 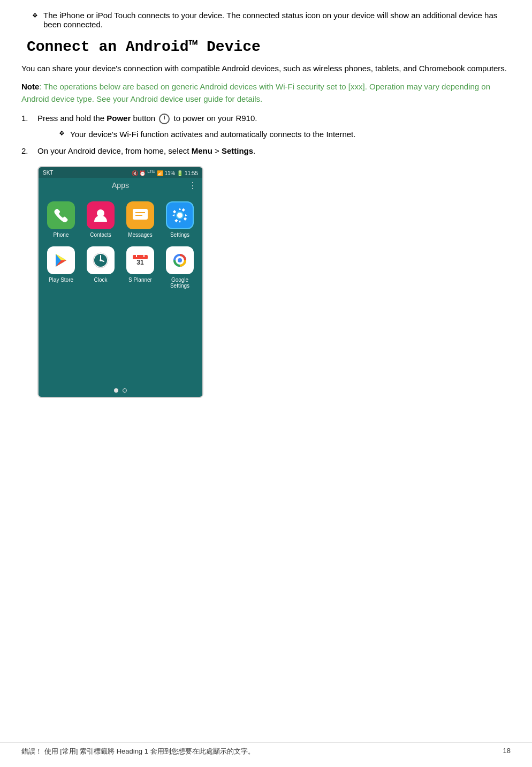 What do you see at coordinates (266, 151) in the screenshot?
I see `step-2: 2. On your Android device, from home, se…` at bounding box center [266, 151].